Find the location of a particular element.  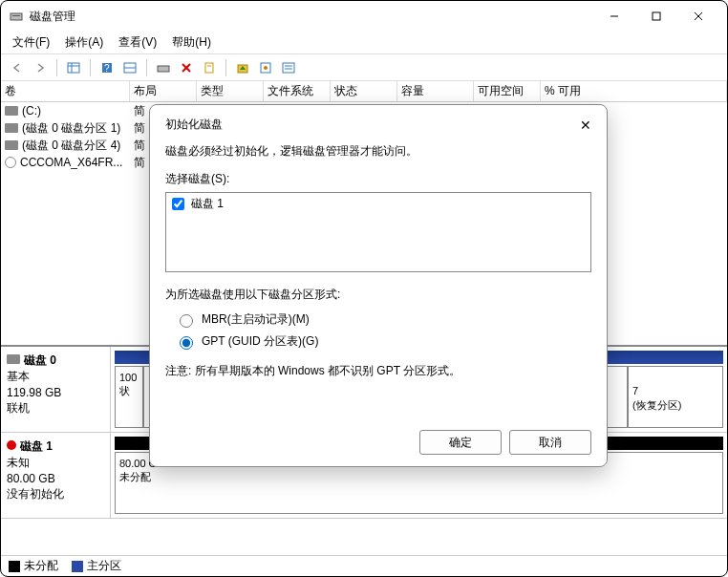

delete-button is located at coordinates (186, 68).